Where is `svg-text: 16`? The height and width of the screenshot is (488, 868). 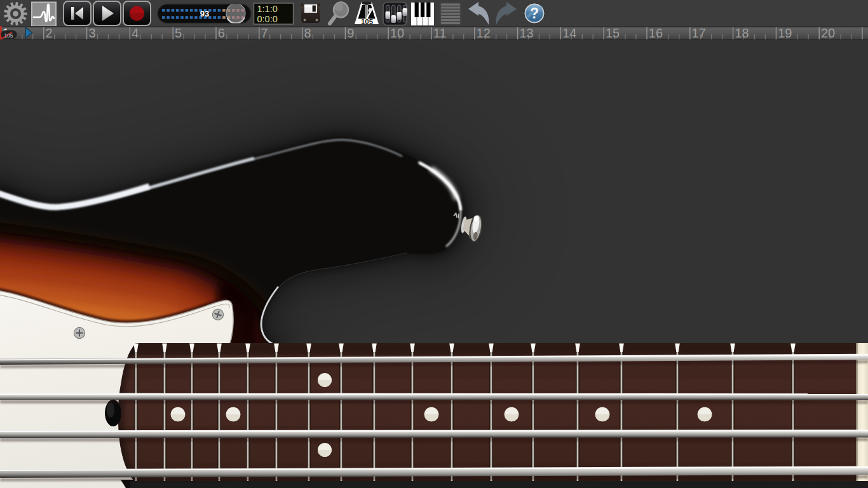
svg-text: 16 is located at coordinates (656, 33).